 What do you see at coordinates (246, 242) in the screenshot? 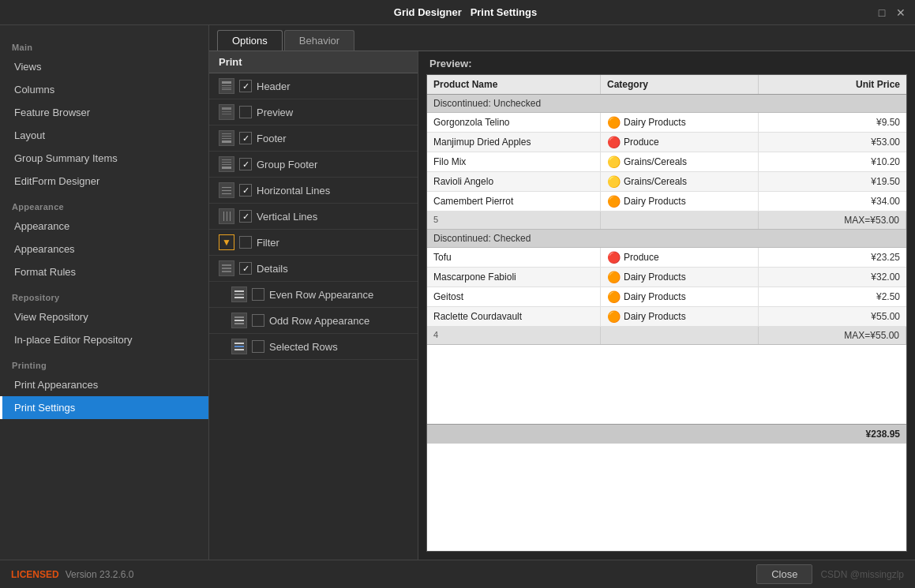
I see `filter-checkbox: ✓` at bounding box center [246, 242].